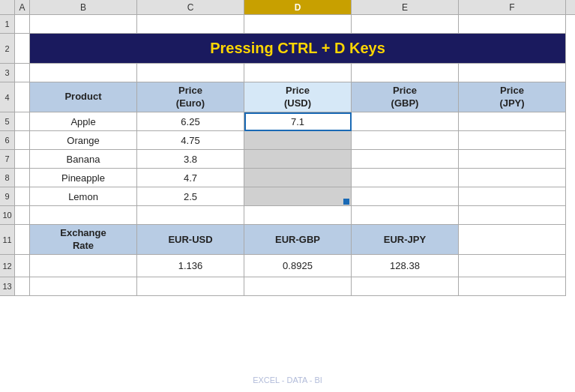 The height and width of the screenshot is (392, 575). What do you see at coordinates (84, 240) in the screenshot?
I see `cell-b11-exchange: Exchange Rate` at bounding box center [84, 240].